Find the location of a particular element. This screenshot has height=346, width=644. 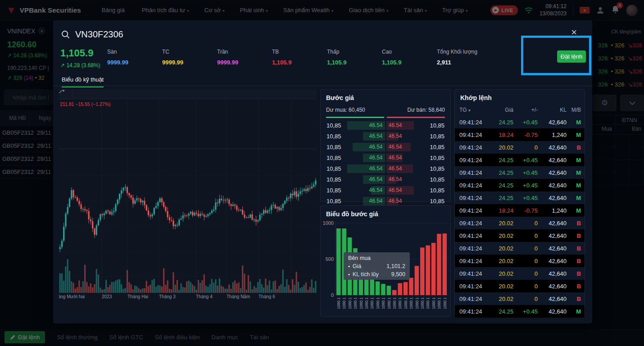

modal-header: VN30F2306 is located at coordinates (92, 34).